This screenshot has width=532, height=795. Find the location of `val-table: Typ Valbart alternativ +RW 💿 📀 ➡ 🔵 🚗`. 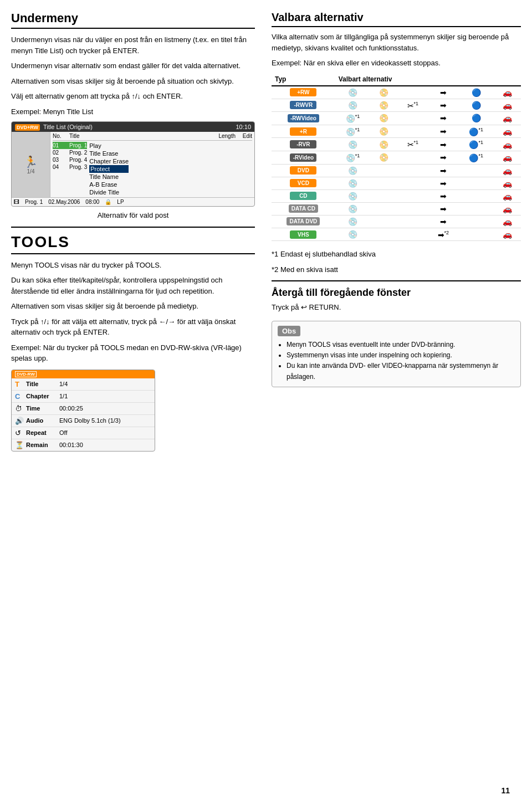

val-table: Typ Valbart alternativ +RW 💿 📀 ➡ 🔵 🚗 is located at coordinates (396, 157).